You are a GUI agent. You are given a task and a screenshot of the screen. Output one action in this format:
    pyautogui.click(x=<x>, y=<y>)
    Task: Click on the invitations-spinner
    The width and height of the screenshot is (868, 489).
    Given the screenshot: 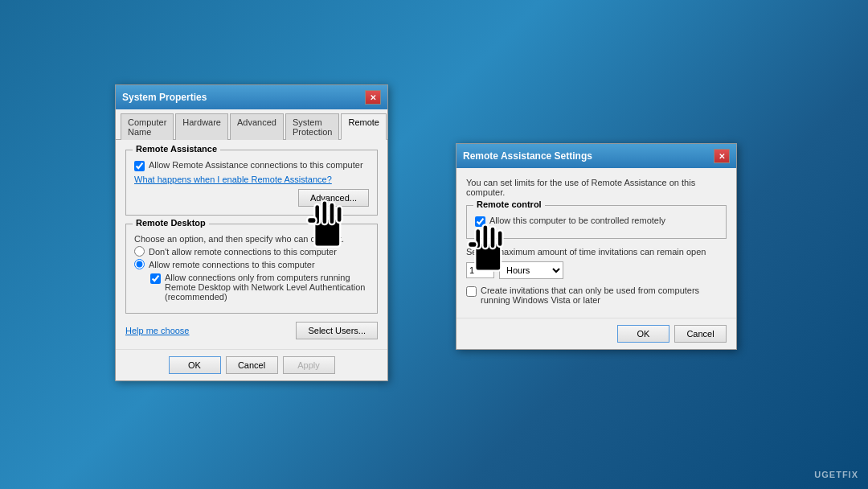 What is the action you would take?
    pyautogui.click(x=481, y=270)
    